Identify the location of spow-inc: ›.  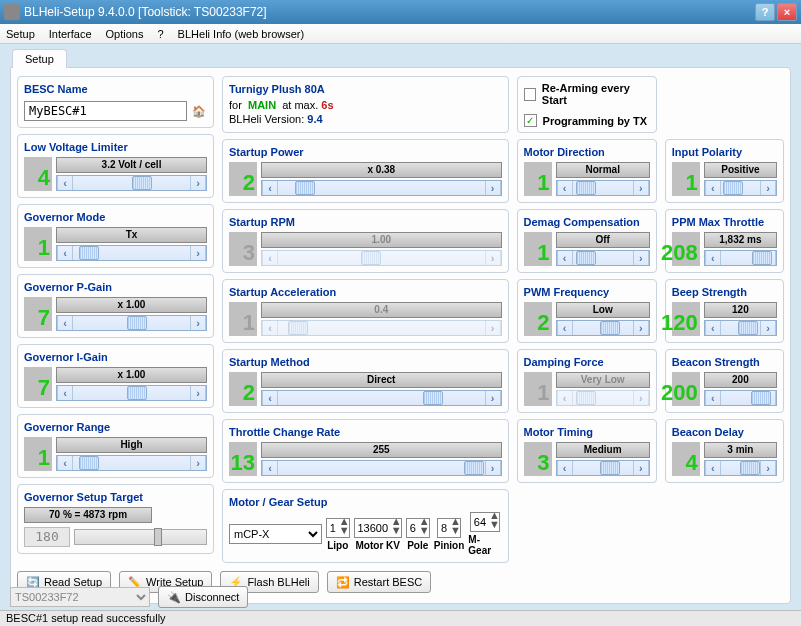
(493, 188).